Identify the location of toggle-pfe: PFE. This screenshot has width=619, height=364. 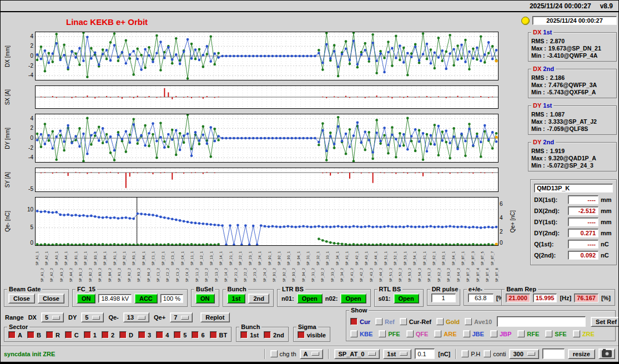
(389, 334).